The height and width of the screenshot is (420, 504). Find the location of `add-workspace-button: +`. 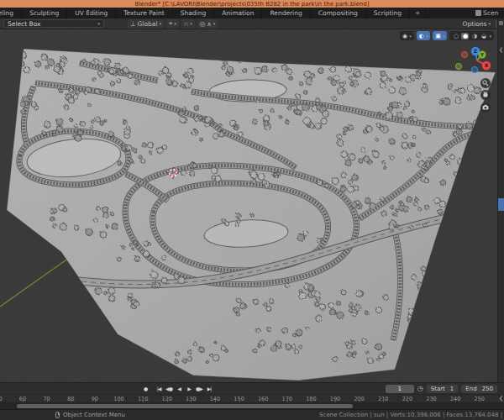

add-workspace-button: + is located at coordinates (418, 13).